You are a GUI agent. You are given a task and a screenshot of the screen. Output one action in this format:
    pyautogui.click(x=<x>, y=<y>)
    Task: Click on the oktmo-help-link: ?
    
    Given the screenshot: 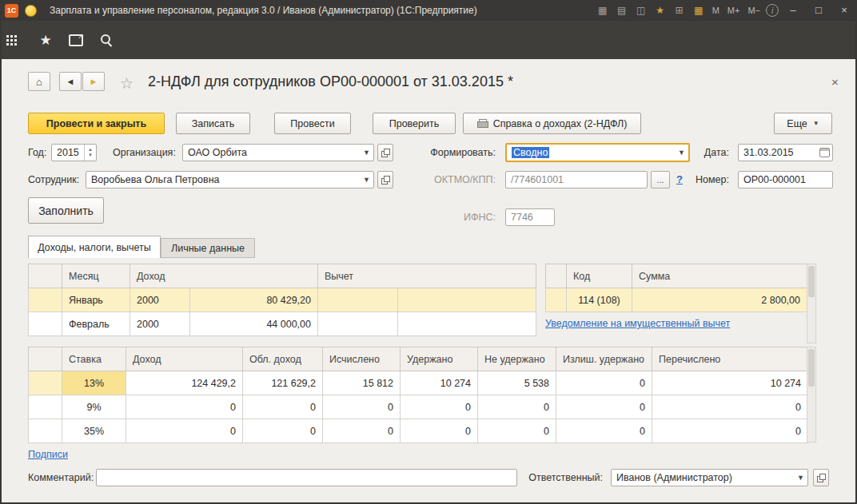 What is the action you would take?
    pyautogui.click(x=680, y=179)
    